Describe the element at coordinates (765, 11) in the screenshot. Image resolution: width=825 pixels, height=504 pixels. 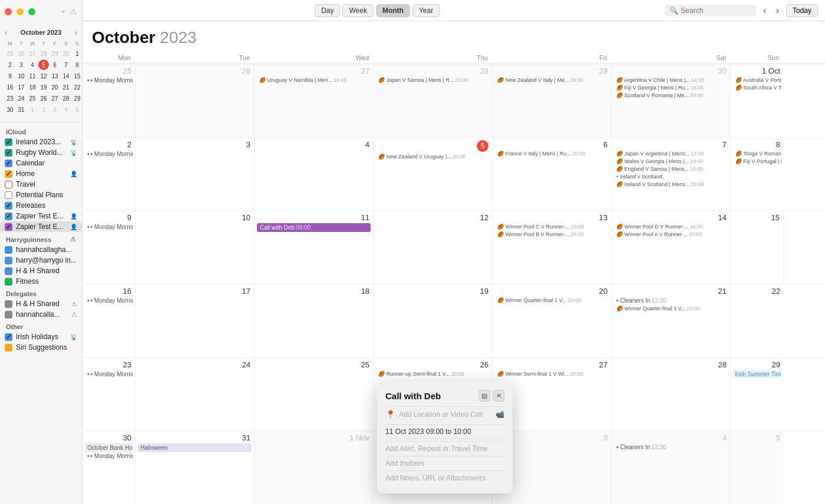
I see `prev-button: ‹` at that location.